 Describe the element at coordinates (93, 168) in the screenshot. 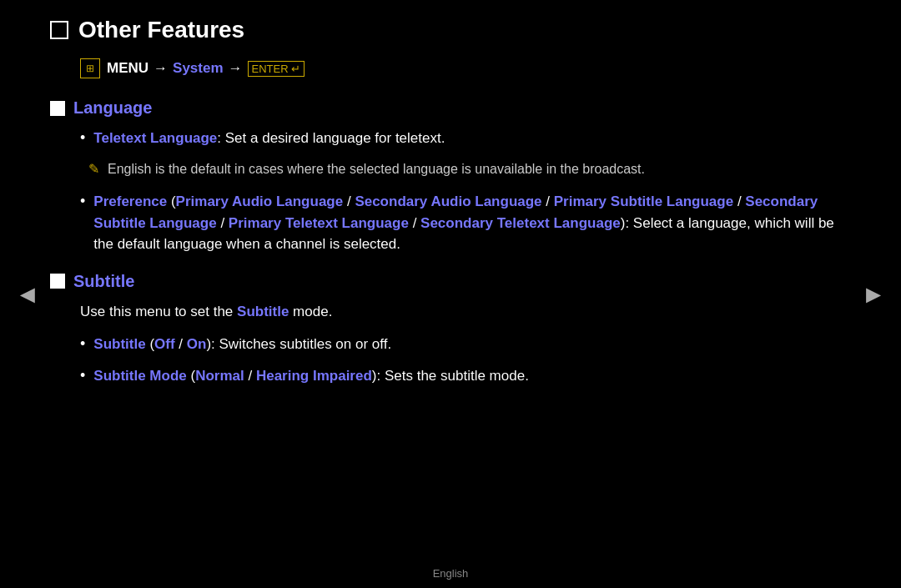

I see `note-icon: ✎` at that location.